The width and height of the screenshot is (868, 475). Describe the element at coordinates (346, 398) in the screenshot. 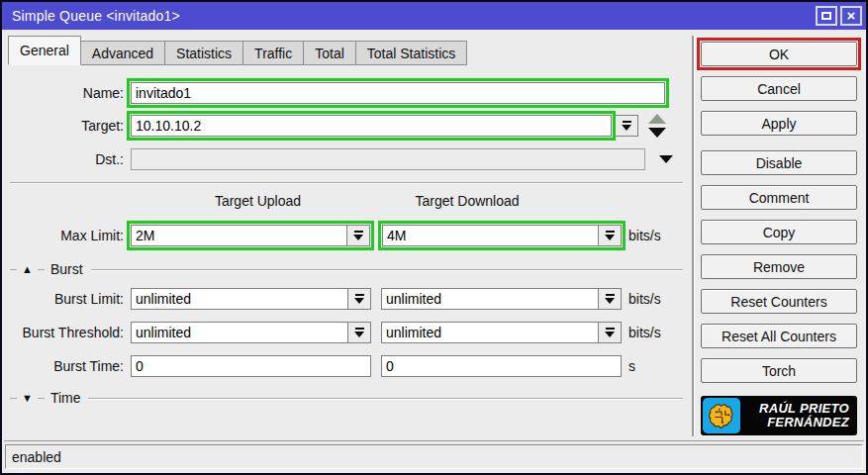

I see `time-section-header: ▼ Time` at that location.